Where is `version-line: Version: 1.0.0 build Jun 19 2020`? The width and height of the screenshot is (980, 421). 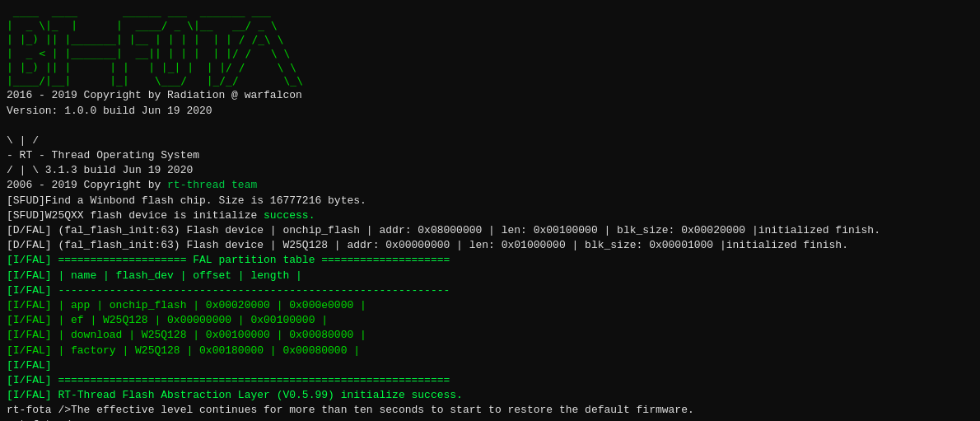 version-line: Version: 1.0.0 build Jun 19 2020 is located at coordinates (490, 111).